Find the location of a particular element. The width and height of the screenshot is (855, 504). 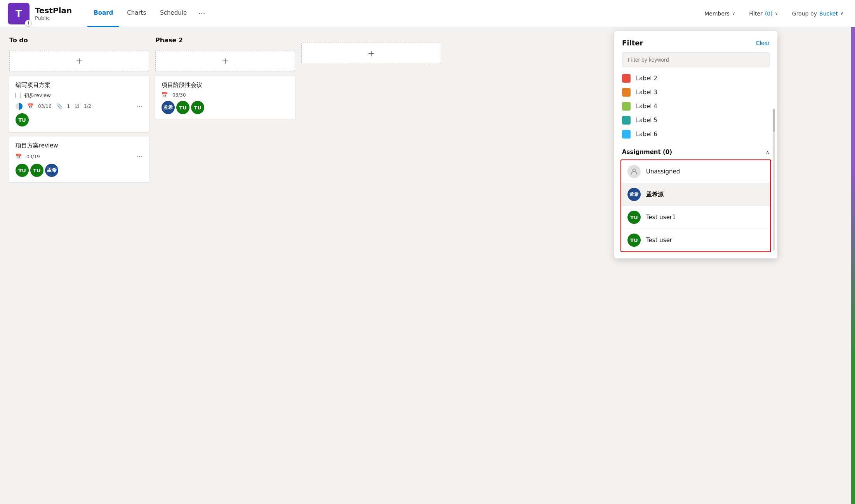

groupby-button: Group by Bucket ∨ is located at coordinates (818, 14).